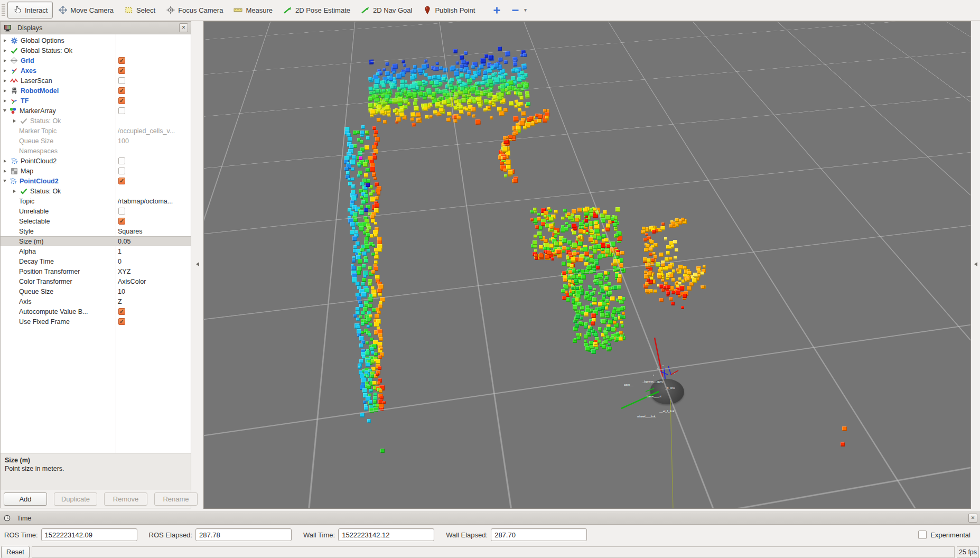 This screenshot has width=980, height=558. What do you see at coordinates (253, 10) in the screenshot?
I see `tool-measure: Measure` at bounding box center [253, 10].